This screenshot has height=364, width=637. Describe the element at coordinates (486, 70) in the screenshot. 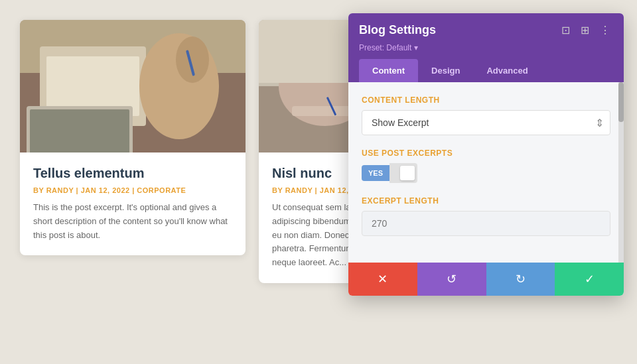

I see `panel-tabs: Content Design Advanced` at that location.